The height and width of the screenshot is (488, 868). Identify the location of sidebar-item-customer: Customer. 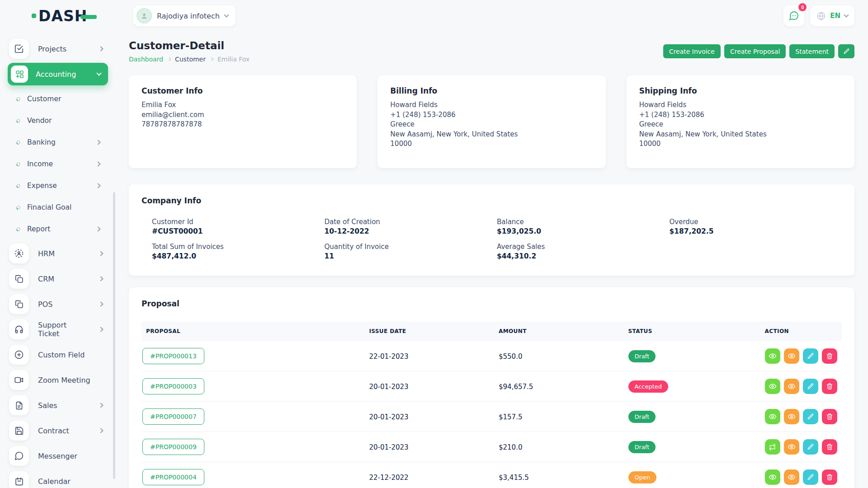
(62, 99).